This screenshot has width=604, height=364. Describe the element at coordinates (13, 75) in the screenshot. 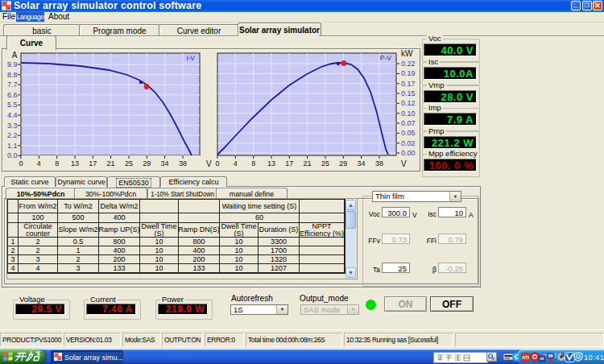

I see `svg-text: 8.8` at that location.